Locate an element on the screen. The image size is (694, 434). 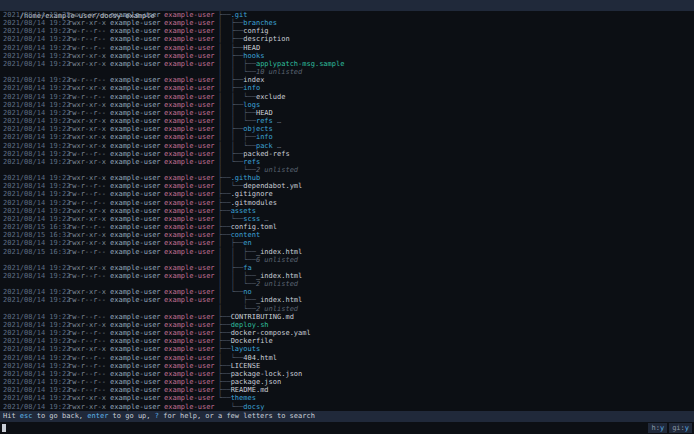
flag-label: h: is located at coordinates (655, 428).